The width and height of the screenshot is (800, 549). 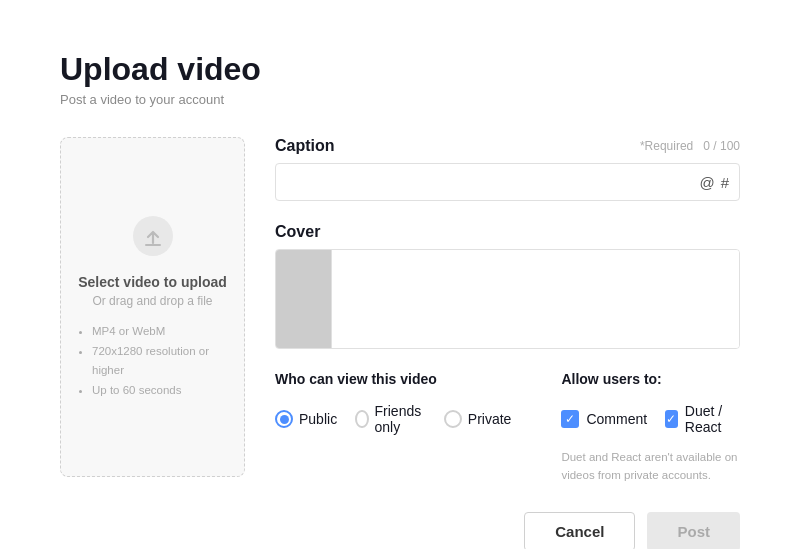 What do you see at coordinates (152, 307) in the screenshot?
I see `upload-dropzone: Select video to upload Or drag and drop …` at bounding box center [152, 307].